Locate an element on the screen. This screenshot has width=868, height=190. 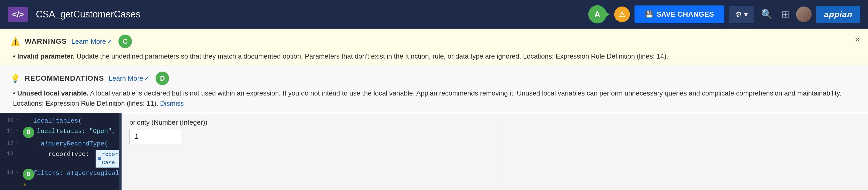
settings-button: ⚙ ▾ is located at coordinates (742, 15).